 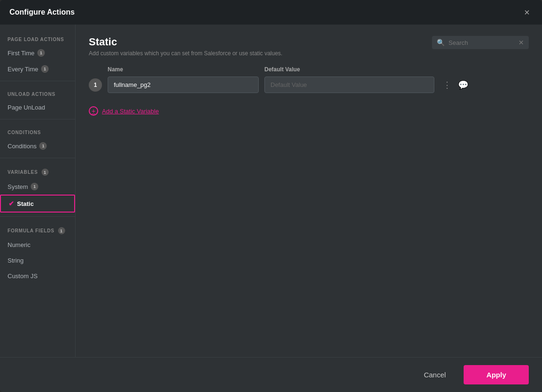 What do you see at coordinates (38, 170) in the screenshot?
I see `variables-section-label: VARIABLES 1` at bounding box center [38, 170].